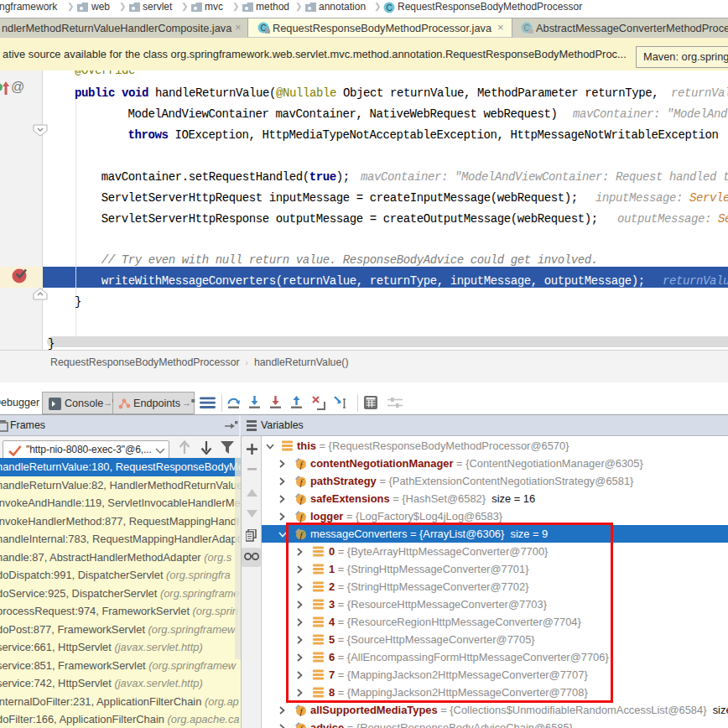 The width and height of the screenshot is (728, 728). What do you see at coordinates (389, 8) in the screenshot?
I see `svg-text: C` at bounding box center [389, 8].